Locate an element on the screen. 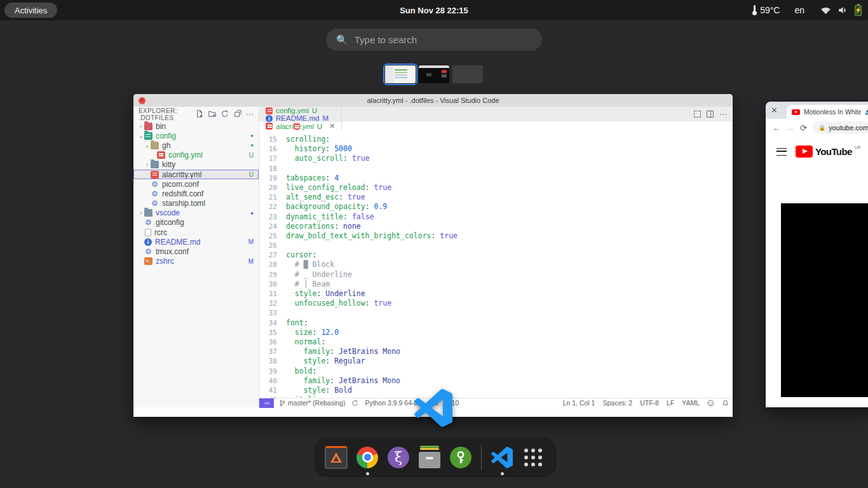 The image size is (868, 488). folder-icon is located at coordinates (155, 165).